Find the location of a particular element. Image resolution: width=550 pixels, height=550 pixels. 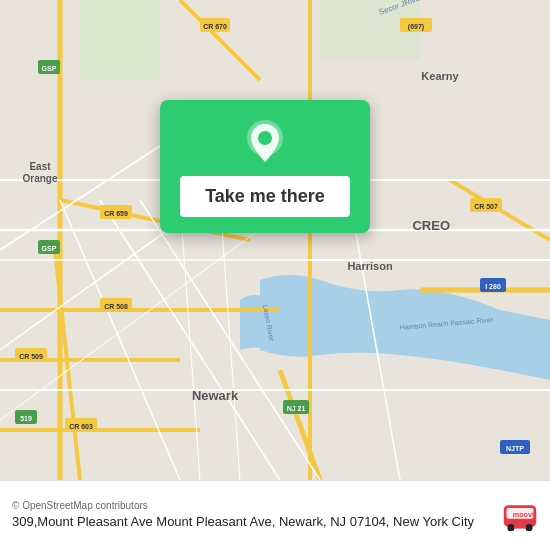

take-me-there-button: Take me there is located at coordinates (265, 196).